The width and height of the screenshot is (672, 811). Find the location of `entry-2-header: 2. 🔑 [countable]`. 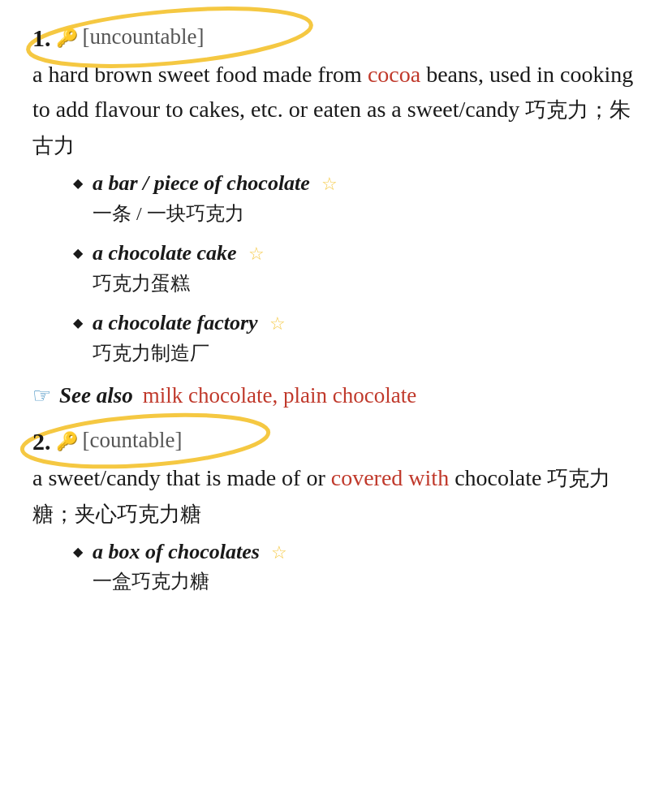

entry-2-header: 2. 🔑 [countable] is located at coordinates (336, 442).